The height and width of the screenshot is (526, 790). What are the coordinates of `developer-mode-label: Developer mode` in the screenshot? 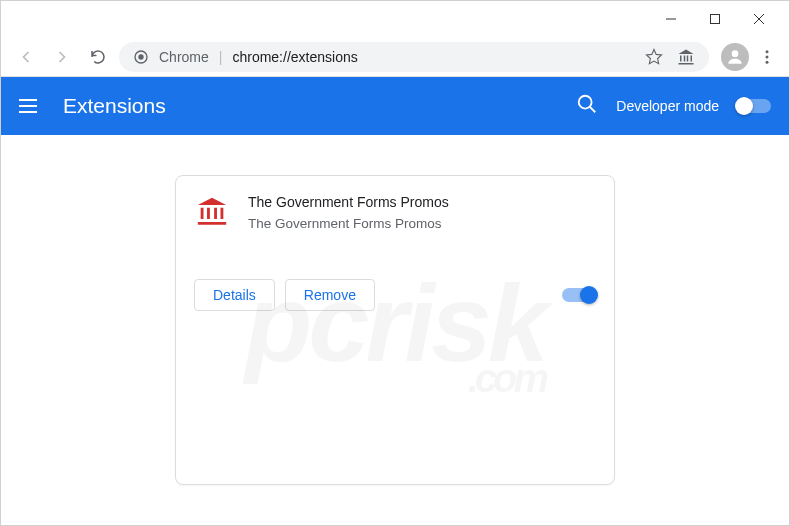 It's located at (668, 106).